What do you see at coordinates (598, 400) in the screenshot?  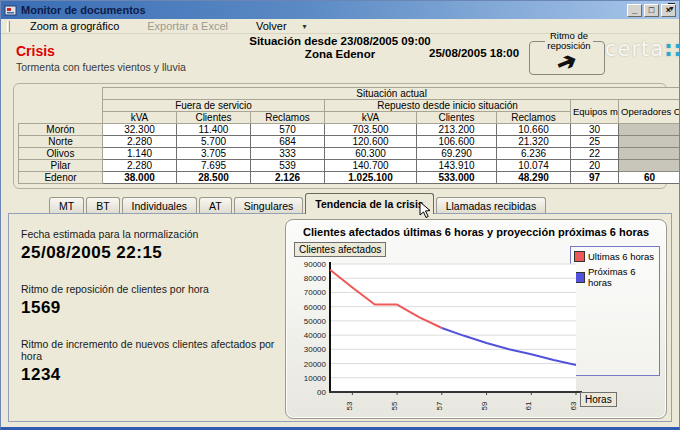 I see `chart-xlabel: Horas` at bounding box center [598, 400].